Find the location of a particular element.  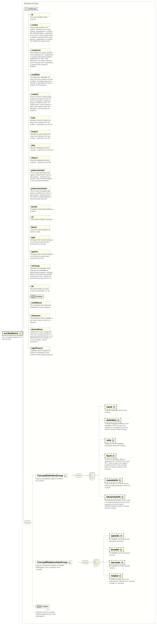

attr-creator: creator is located at coordinates (40, 25).